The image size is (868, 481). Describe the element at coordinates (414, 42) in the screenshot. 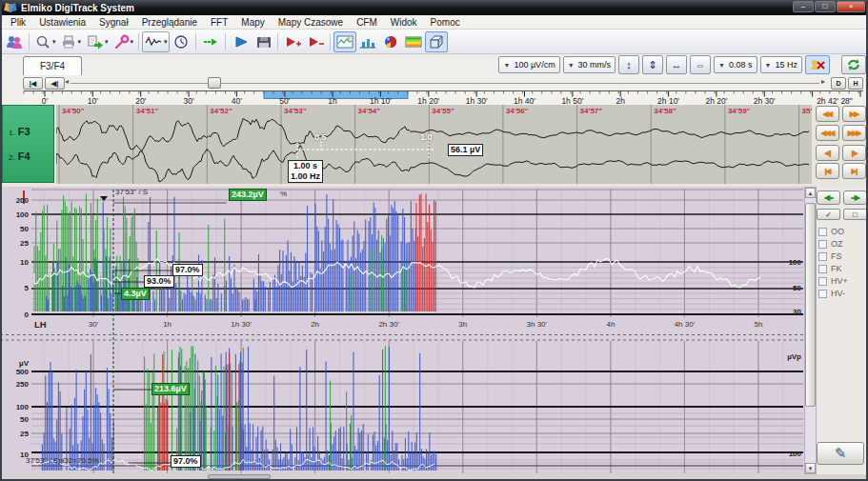

I see `colormap-button` at that location.